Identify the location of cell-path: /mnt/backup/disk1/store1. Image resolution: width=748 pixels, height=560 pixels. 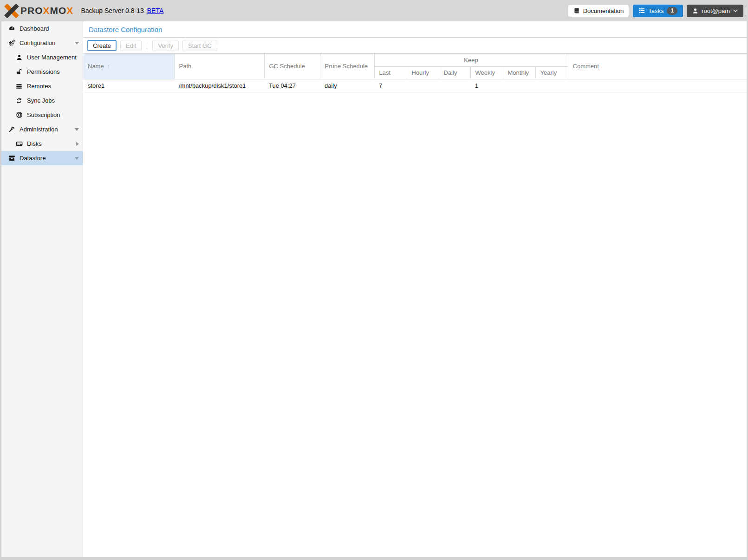
(219, 85).